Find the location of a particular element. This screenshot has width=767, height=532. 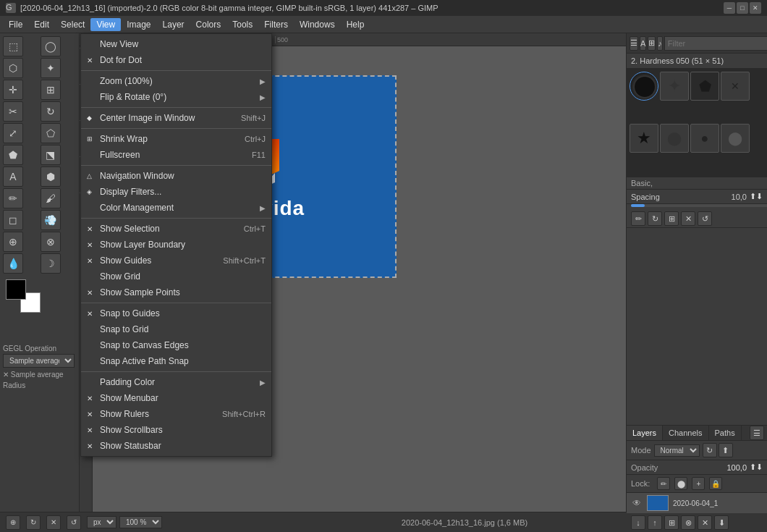

brush-thumb: ⬟ is located at coordinates (705, 86).